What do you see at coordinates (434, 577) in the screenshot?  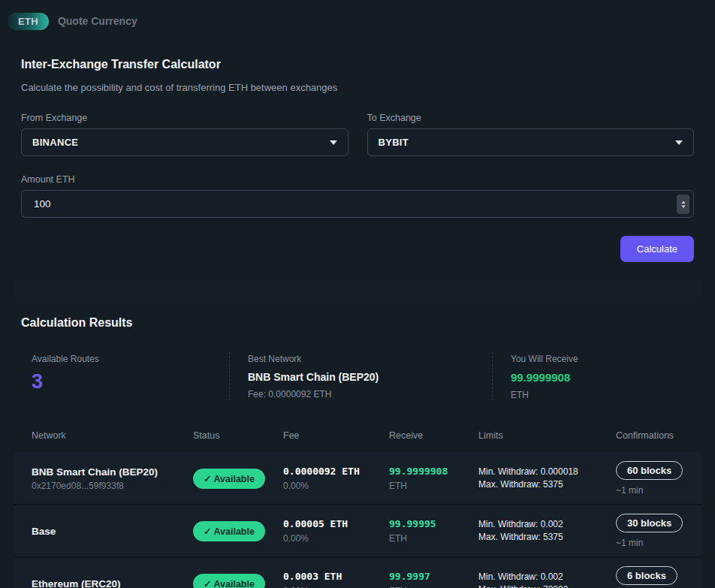 I see `receive-amount: 99.9997` at bounding box center [434, 577].